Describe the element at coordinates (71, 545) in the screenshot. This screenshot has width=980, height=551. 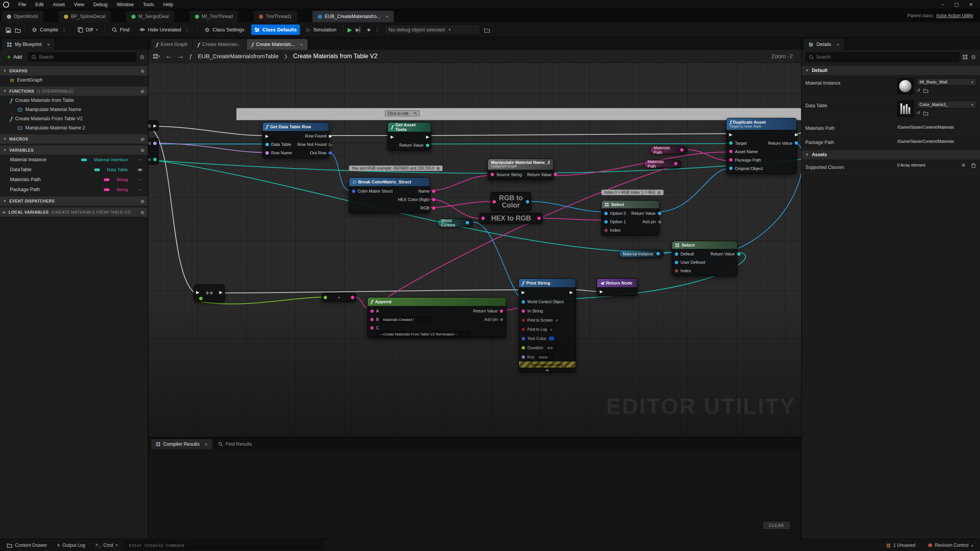
I see `output-log-button: ≡Output Log` at that location.